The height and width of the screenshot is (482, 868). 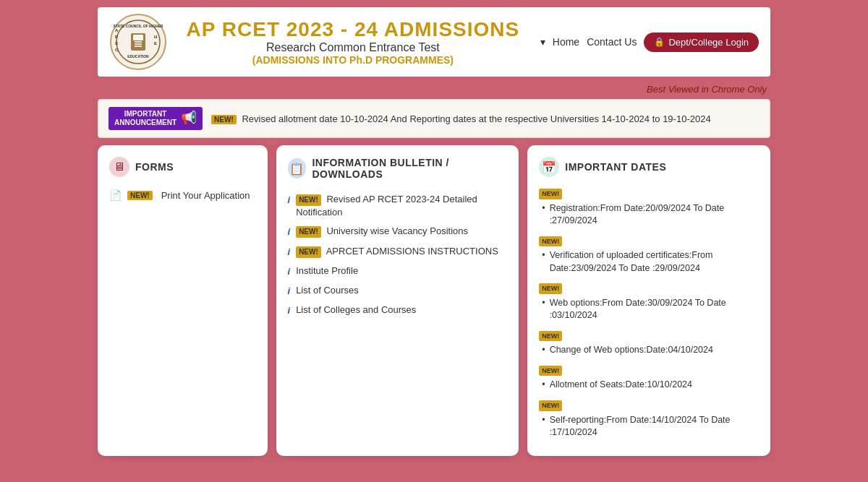 What do you see at coordinates (289, 291) in the screenshot?
I see `info-bullet-icon-4: i` at bounding box center [289, 291].